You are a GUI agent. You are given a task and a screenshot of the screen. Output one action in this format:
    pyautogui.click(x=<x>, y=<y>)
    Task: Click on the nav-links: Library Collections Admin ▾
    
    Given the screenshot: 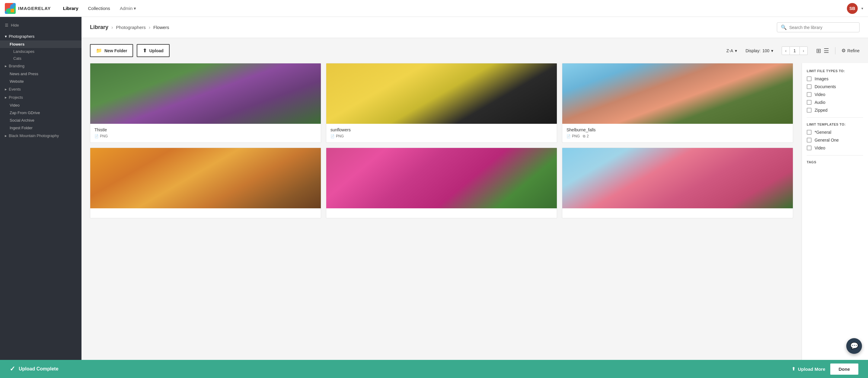 What is the action you would take?
    pyautogui.click(x=455, y=8)
    